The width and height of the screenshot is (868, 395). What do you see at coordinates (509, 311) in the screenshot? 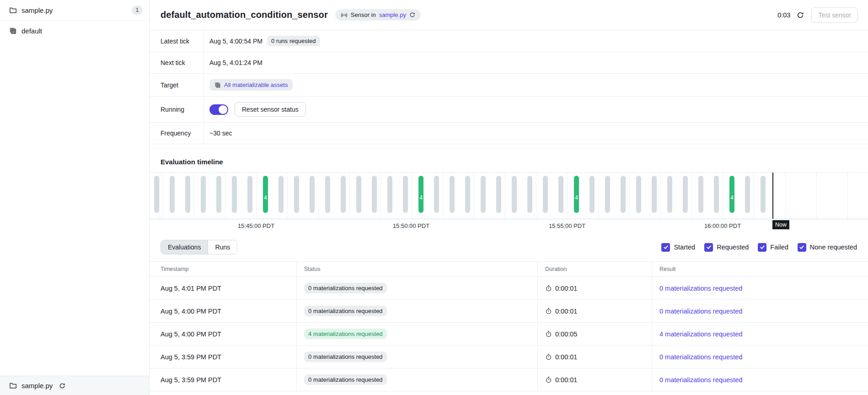
I see `table-row: Aug 5, 4:00 PM PDT 0 materializations re…` at bounding box center [509, 311].